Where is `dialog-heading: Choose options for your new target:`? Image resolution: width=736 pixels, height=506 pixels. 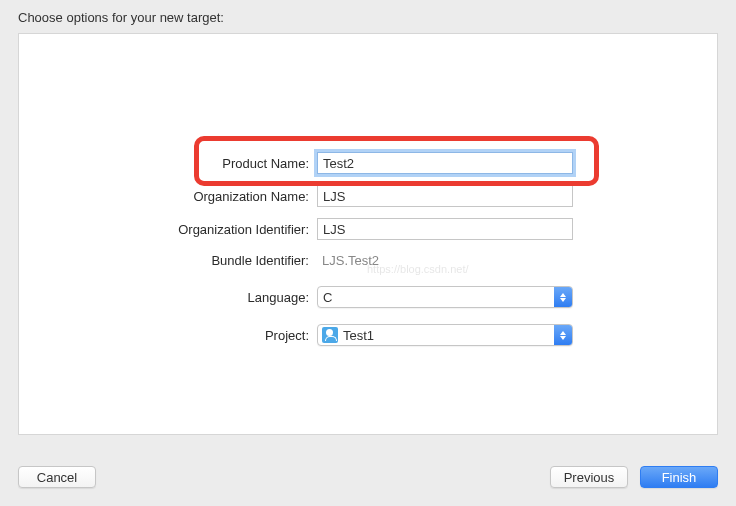
dialog-heading: Choose options for your new target: is located at coordinates (368, 16).